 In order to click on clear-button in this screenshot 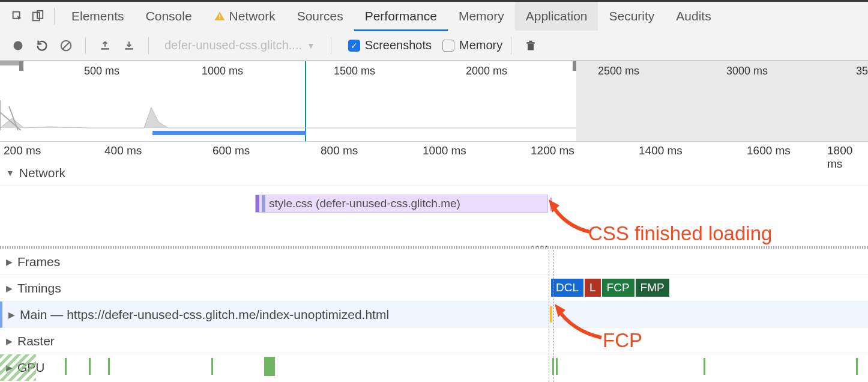, I will do `click(66, 46)`.